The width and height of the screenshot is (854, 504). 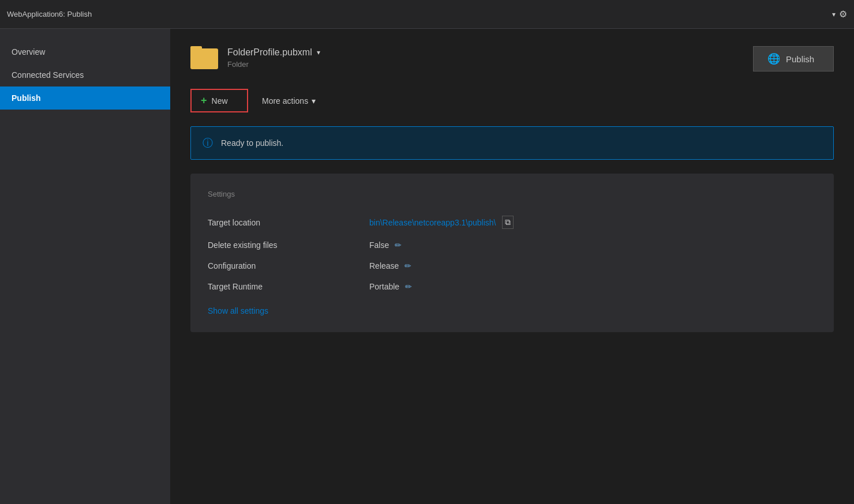 What do you see at coordinates (843, 14) in the screenshot?
I see `settings-gear-icon: ⚙` at bounding box center [843, 14].